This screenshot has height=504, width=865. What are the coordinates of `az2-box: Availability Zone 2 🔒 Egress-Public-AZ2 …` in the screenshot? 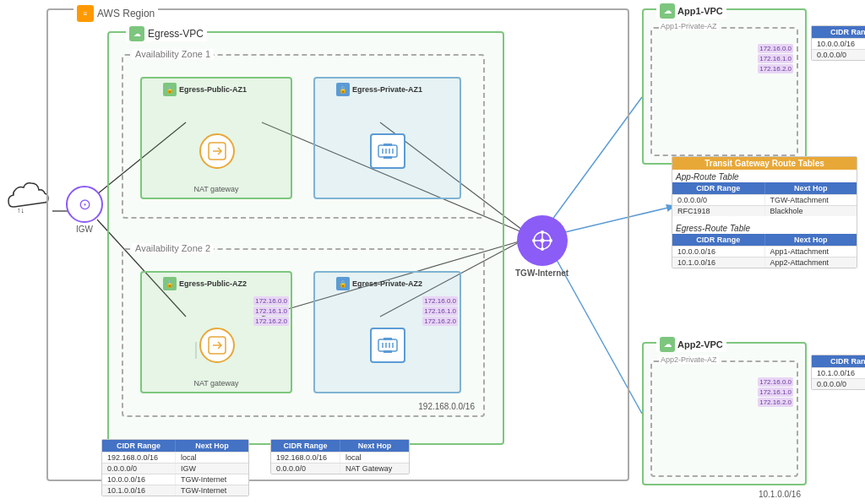 It's located at (303, 333).